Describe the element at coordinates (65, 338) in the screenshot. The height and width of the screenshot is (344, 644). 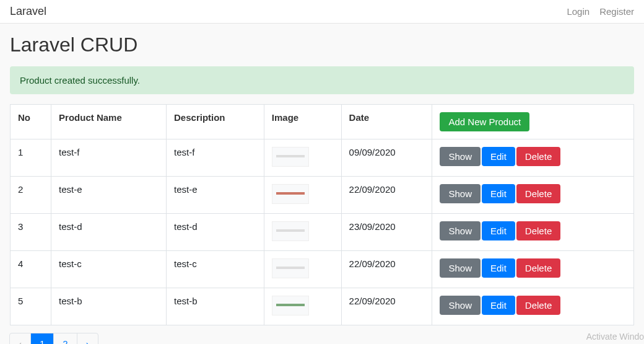
I see `pagination-page-link: 2` at that location.